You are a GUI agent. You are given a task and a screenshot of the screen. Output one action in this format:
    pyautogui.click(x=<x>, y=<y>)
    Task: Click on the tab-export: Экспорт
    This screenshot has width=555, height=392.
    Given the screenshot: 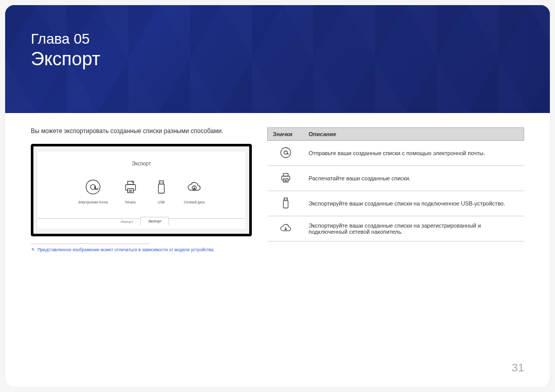 What is the action you would take?
    pyautogui.click(x=155, y=221)
    